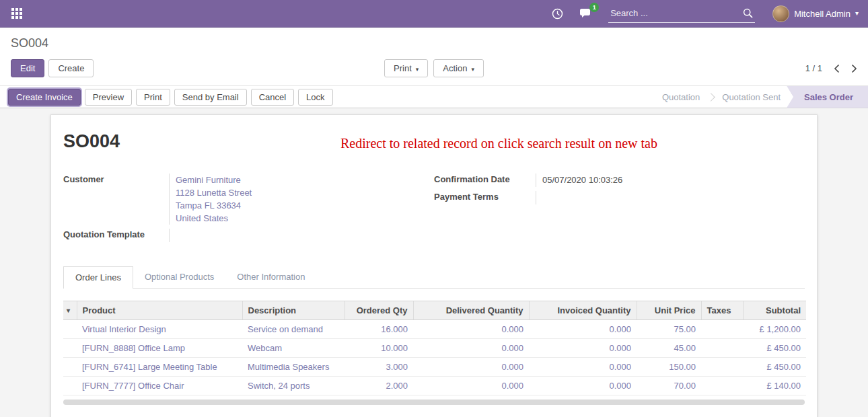  I want to click on cell-ordered-qty: 3.000, so click(379, 367).